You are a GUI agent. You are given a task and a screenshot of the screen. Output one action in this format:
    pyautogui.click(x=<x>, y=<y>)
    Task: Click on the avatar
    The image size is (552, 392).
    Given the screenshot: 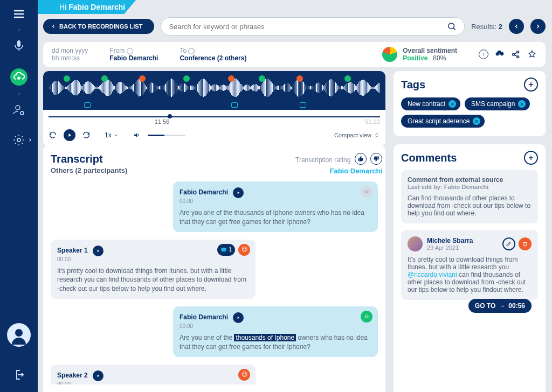 What is the action you would take?
    pyautogui.click(x=19, y=335)
    